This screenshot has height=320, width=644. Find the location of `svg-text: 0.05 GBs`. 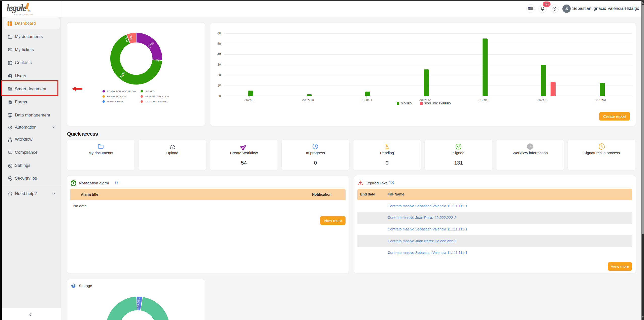

svg-text: 0.05 GBs is located at coordinates (138, 304).